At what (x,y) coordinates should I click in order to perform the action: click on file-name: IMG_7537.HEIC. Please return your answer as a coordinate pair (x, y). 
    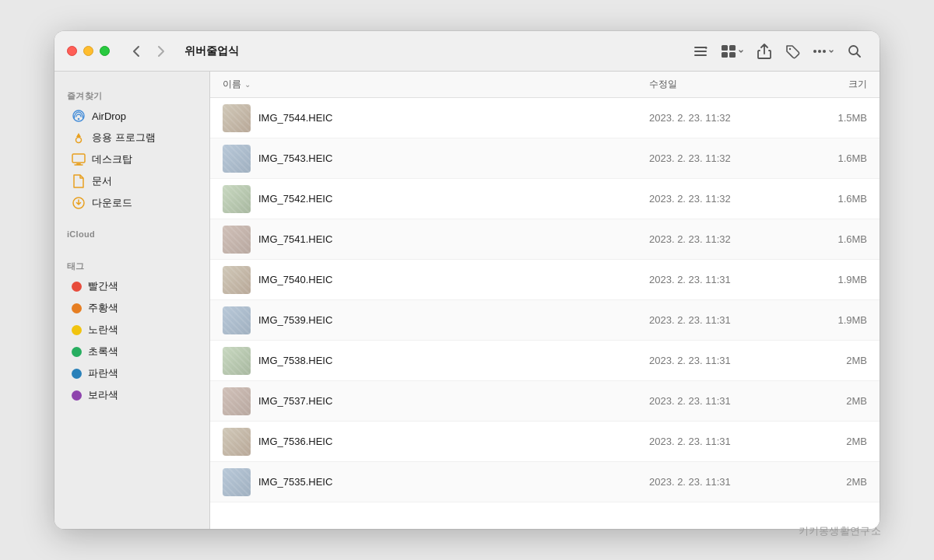
    Looking at the image, I should click on (454, 401).